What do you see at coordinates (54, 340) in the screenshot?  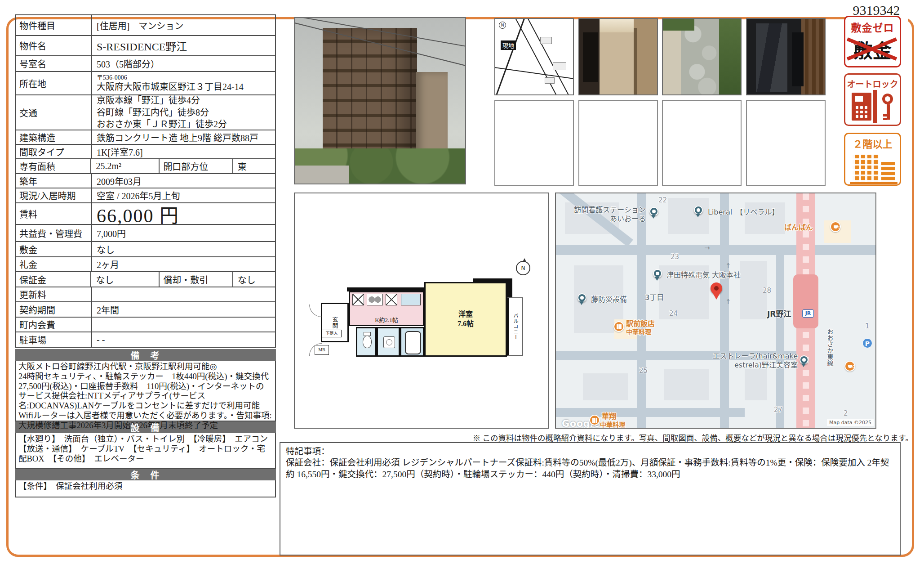 I see `row-label: 駐車場` at bounding box center [54, 340].